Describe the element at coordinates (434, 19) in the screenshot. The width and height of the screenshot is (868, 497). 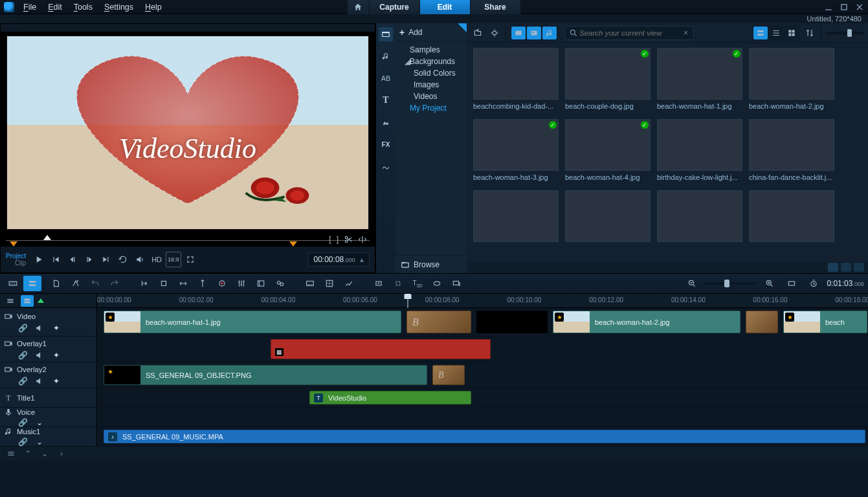
I see `panel-grip-top: ::::::` at that location.